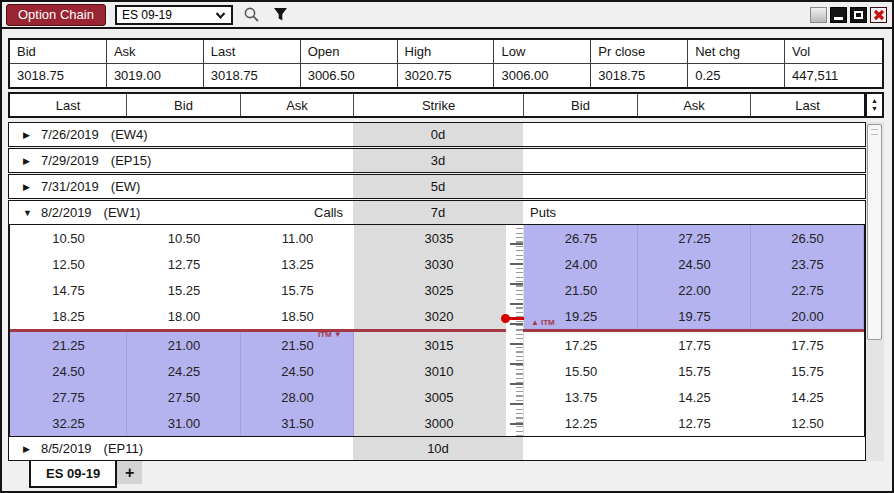  I want to click on strike-cell: 3020, so click(439, 316).